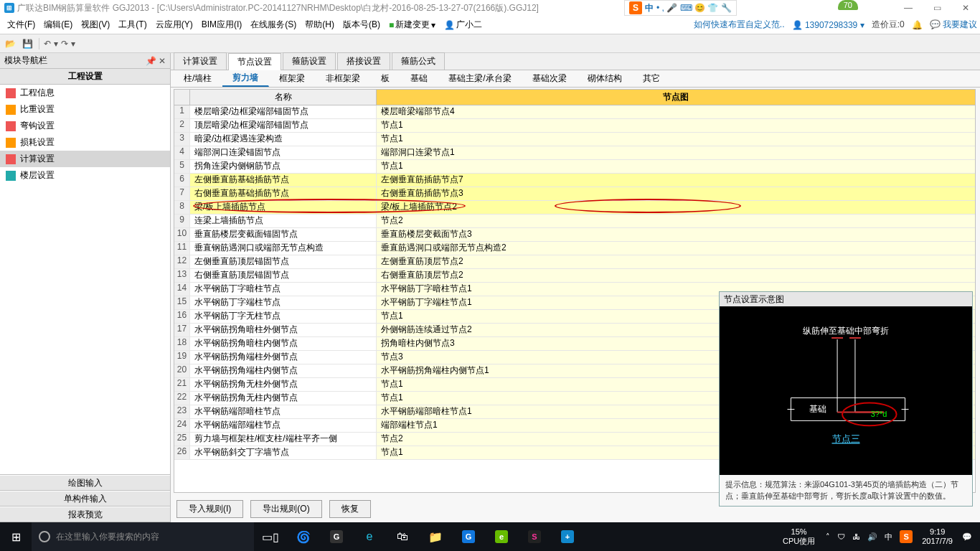  I want to click on tray-safe-icon: 🛡, so click(841, 537).